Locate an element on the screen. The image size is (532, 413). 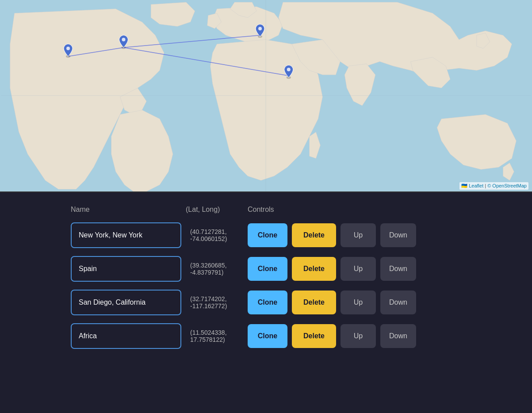
location-coords-2: (32.7174202, -117.162772) is located at coordinates (217, 302).